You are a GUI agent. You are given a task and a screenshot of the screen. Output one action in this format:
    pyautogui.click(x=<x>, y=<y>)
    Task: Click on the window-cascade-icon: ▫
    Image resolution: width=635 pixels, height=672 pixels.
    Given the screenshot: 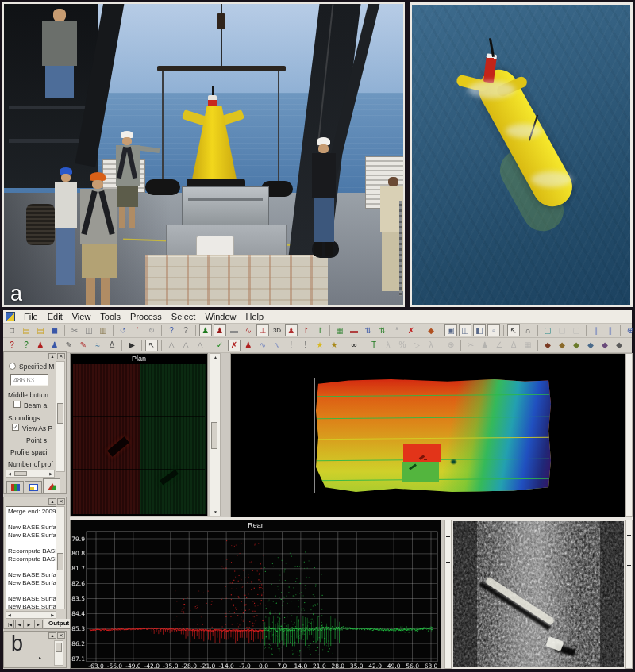 What is the action you would take?
    pyautogui.click(x=494, y=330)
    